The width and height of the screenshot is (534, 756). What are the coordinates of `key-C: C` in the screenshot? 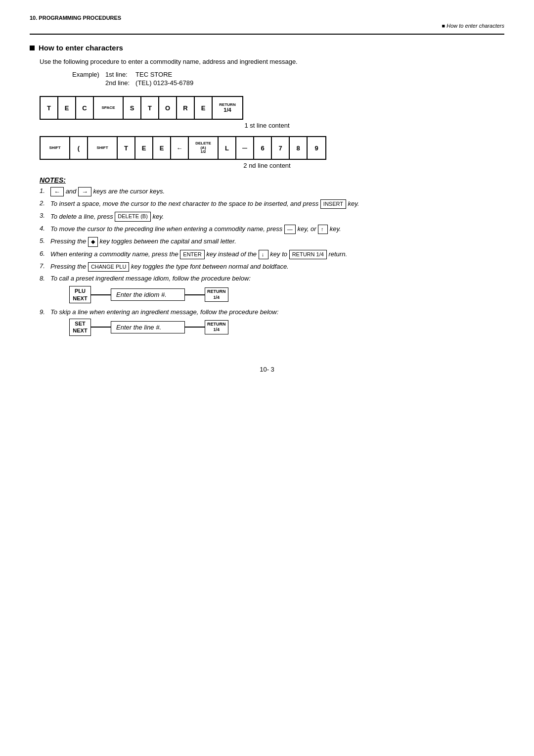 It's located at (85, 108).